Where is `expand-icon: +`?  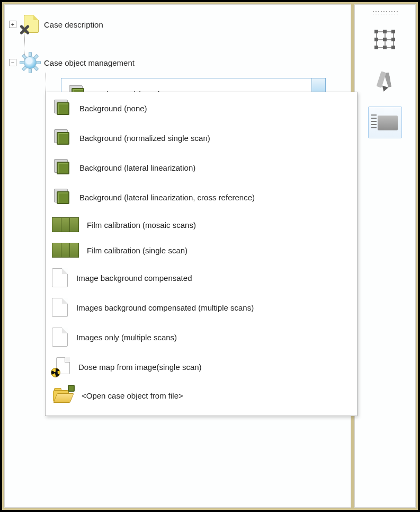
expand-icon: + is located at coordinates (13, 24).